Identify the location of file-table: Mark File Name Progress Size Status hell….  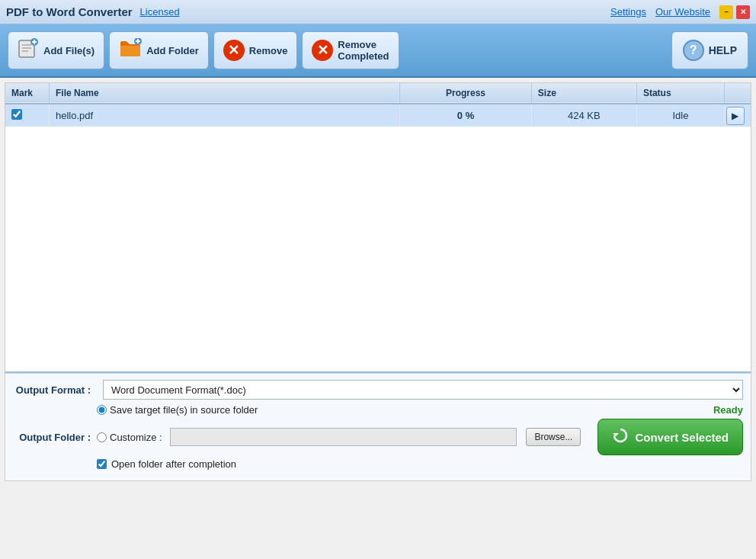
(378, 105).